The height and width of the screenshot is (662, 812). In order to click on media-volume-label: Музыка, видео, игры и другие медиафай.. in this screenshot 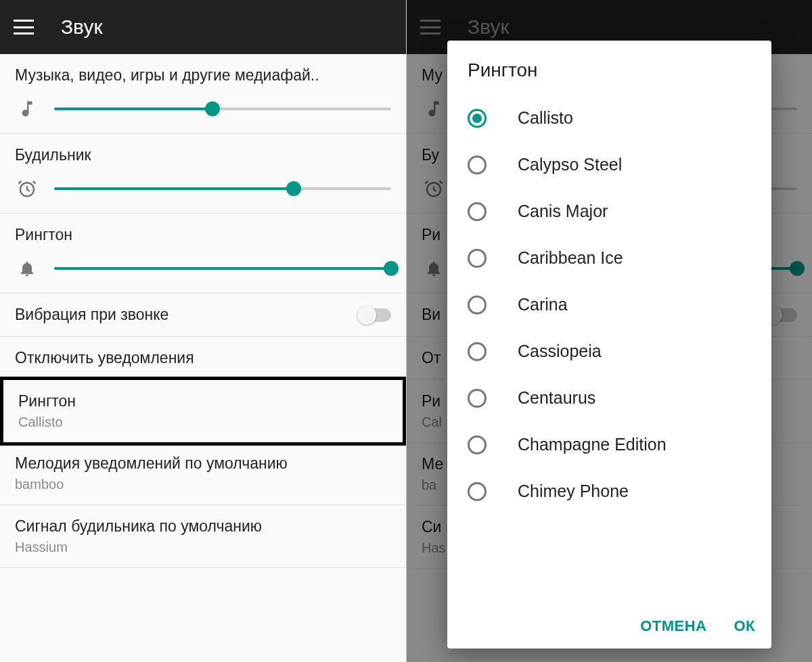, I will do `click(203, 76)`.